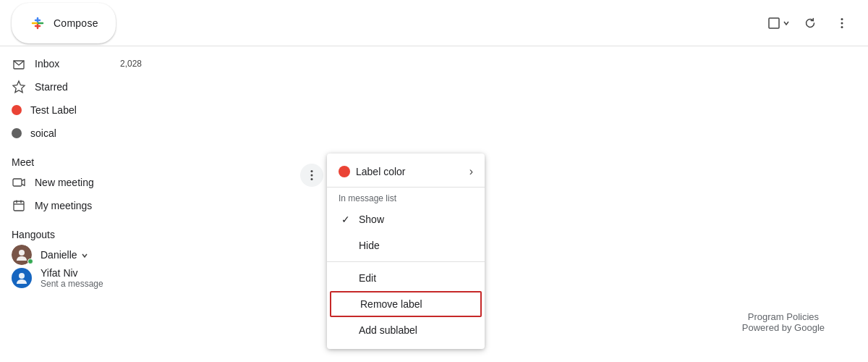 This screenshot has width=868, height=362. I want to click on calendar-icon, so click(19, 206).